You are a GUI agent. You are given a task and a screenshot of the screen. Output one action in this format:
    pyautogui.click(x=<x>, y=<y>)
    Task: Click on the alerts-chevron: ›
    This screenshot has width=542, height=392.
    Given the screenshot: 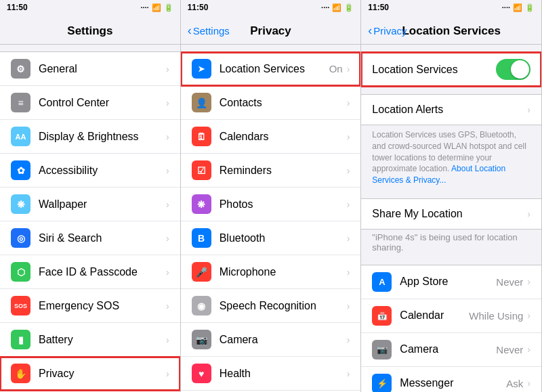 What is the action you would take?
    pyautogui.click(x=528, y=110)
    